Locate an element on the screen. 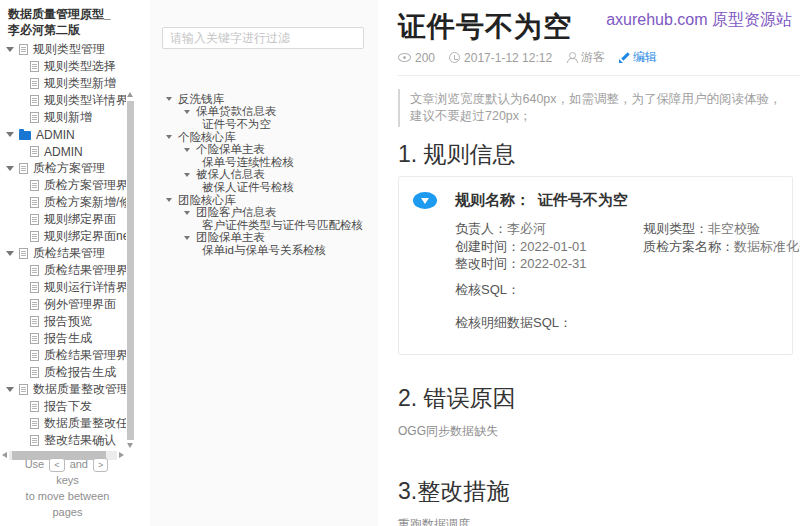 Image resolution: width=800 pixels, height=526 pixels. tree-node: 团险保单主表 is located at coordinates (264, 238).